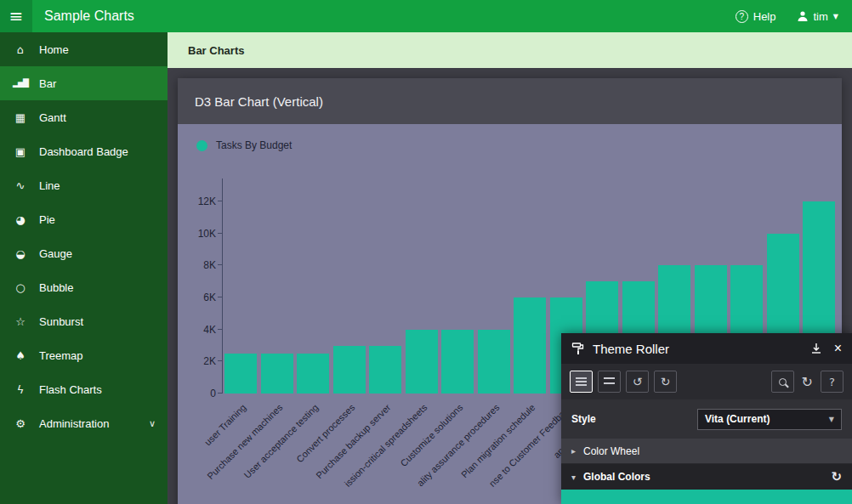 This screenshot has height=504, width=852. What do you see at coordinates (152, 423) in the screenshot?
I see `chevron-down-icon: ∨` at bounding box center [152, 423].